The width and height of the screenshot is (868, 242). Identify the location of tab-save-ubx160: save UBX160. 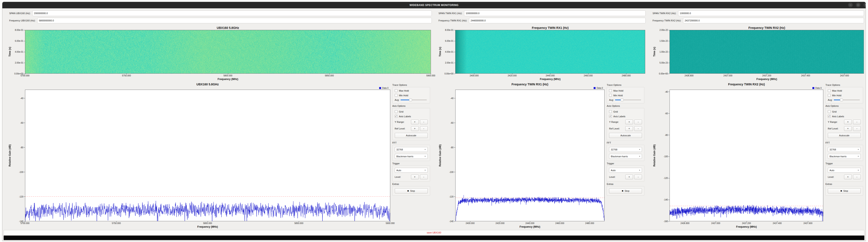
(434, 233).